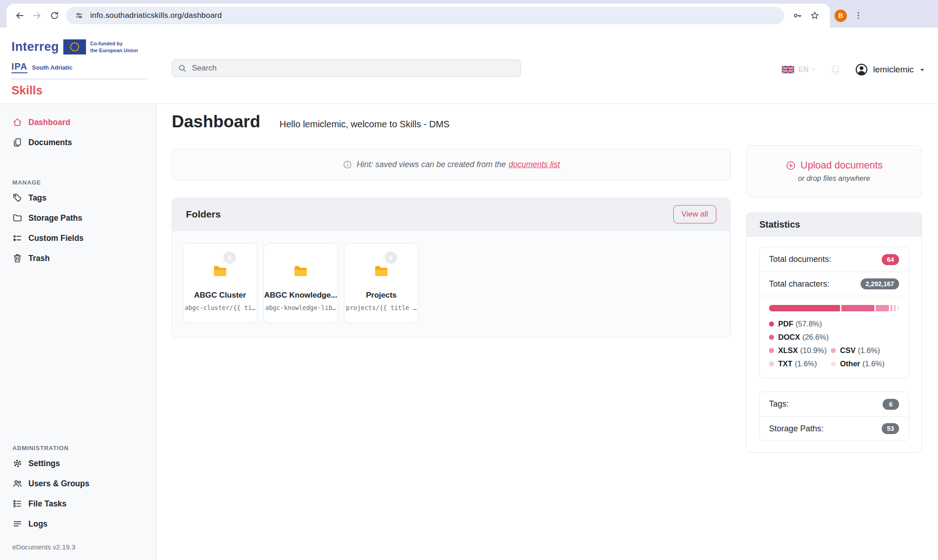 The image size is (938, 560). Describe the element at coordinates (800, 364) in the screenshot. I see `legend-item-txt: TXT(1.6%)` at that location.